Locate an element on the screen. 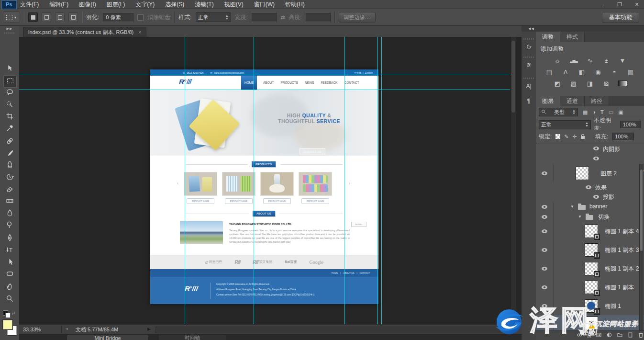 The width and height of the screenshot is (644, 340). tool-move is located at coordinates (10, 69).